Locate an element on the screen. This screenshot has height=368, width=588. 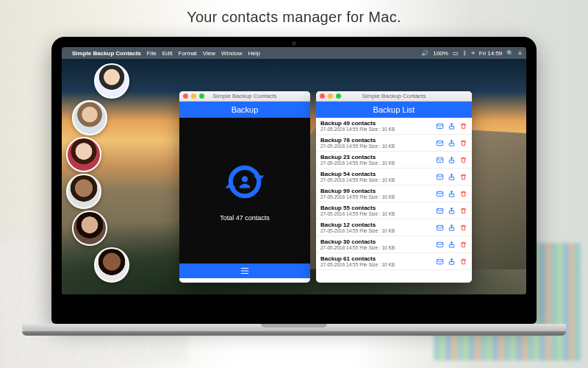
menu-window: Window is located at coordinates (232, 53).